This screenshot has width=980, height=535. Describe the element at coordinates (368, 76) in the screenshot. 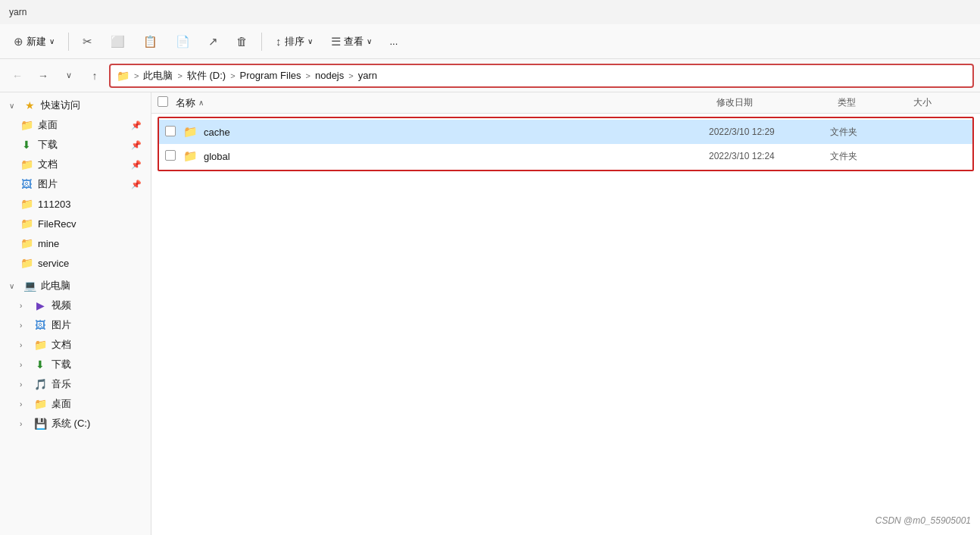

I see `crumb-4: yarn` at that location.